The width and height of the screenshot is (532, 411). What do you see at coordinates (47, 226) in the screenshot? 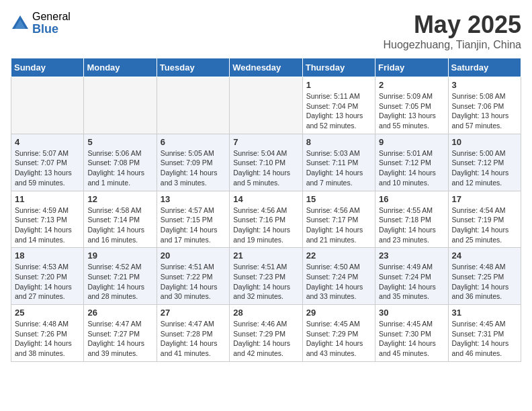
I see `day-info: Sunrise: 4:59 AM Sunset: 7:13 PM Dayligh…` at bounding box center [47, 226].